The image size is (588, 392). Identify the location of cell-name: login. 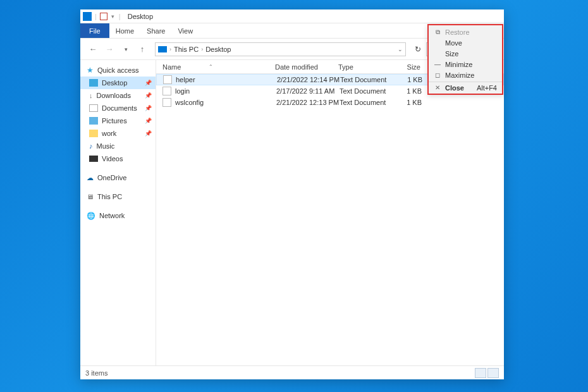
(226, 91).